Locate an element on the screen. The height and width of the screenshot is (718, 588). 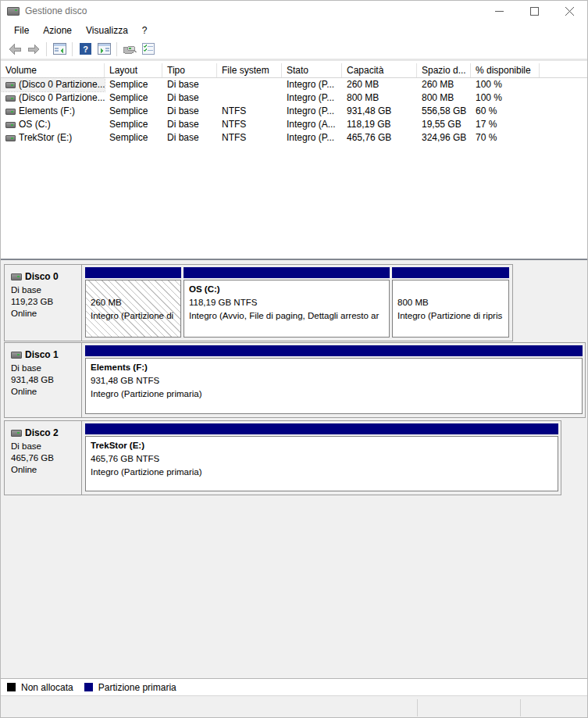
table-row-os-c: OS (C:) Semplice Di base NTFS Integro (A… is located at coordinates (294, 125).